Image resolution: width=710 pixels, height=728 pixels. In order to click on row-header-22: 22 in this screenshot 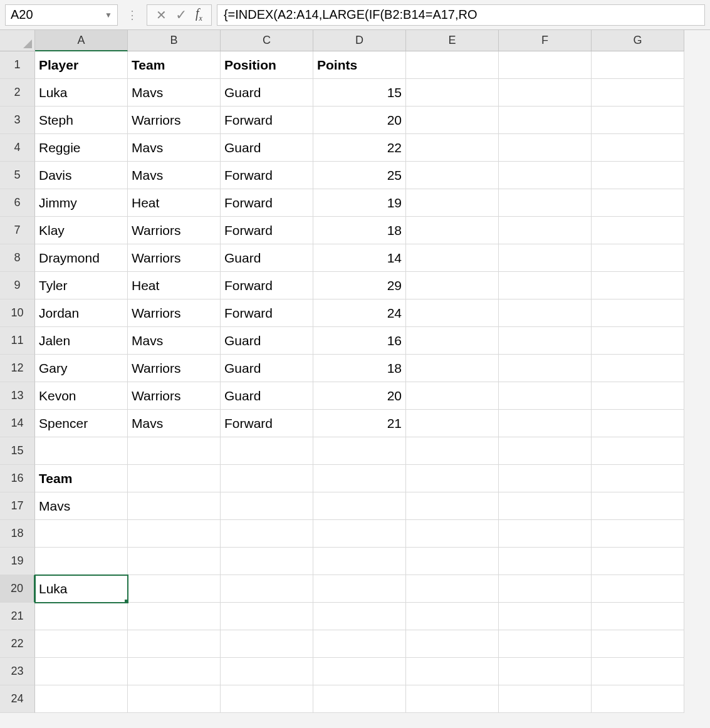, I will do `click(18, 644)`.